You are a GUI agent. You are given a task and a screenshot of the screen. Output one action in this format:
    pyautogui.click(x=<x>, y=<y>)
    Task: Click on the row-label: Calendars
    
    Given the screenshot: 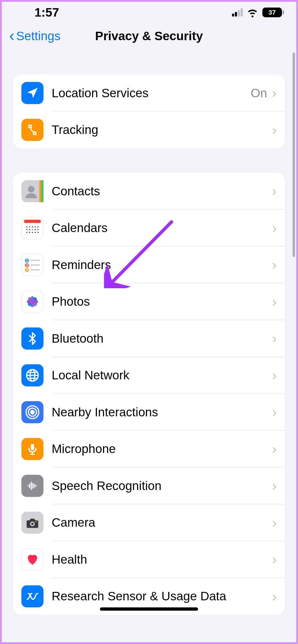 What is the action you would take?
    pyautogui.click(x=162, y=228)
    